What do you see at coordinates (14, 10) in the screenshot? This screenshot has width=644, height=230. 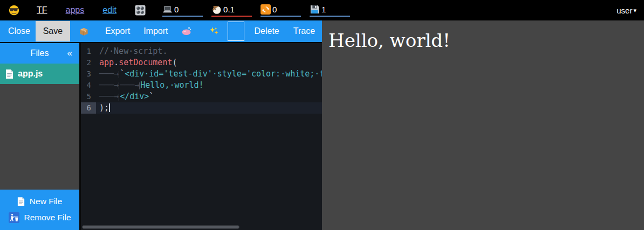 I see `sunglasses-face-icon` at bounding box center [14, 10].